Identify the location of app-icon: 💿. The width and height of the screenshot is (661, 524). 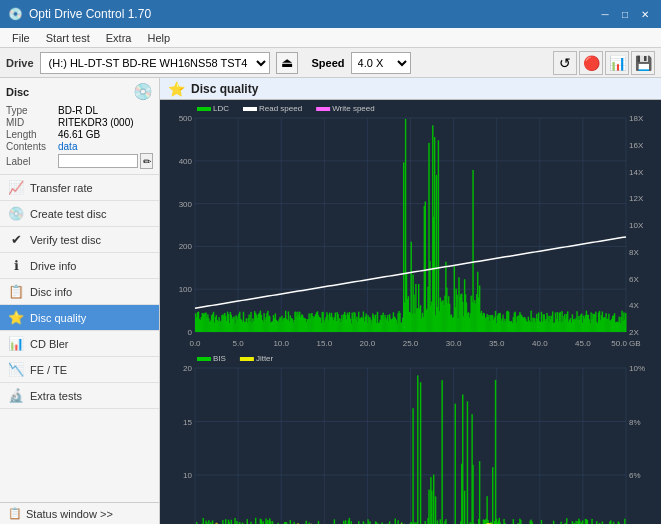
(16, 14).